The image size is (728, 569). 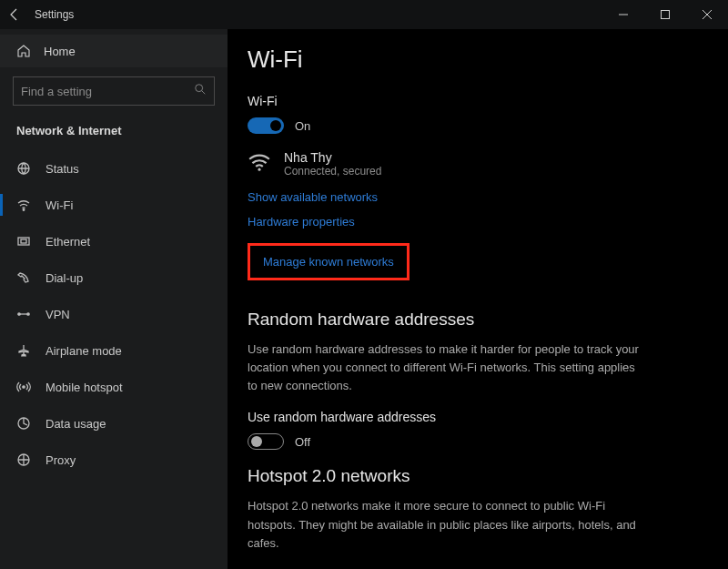 What do you see at coordinates (623, 15) in the screenshot?
I see `minimize-button` at bounding box center [623, 15].